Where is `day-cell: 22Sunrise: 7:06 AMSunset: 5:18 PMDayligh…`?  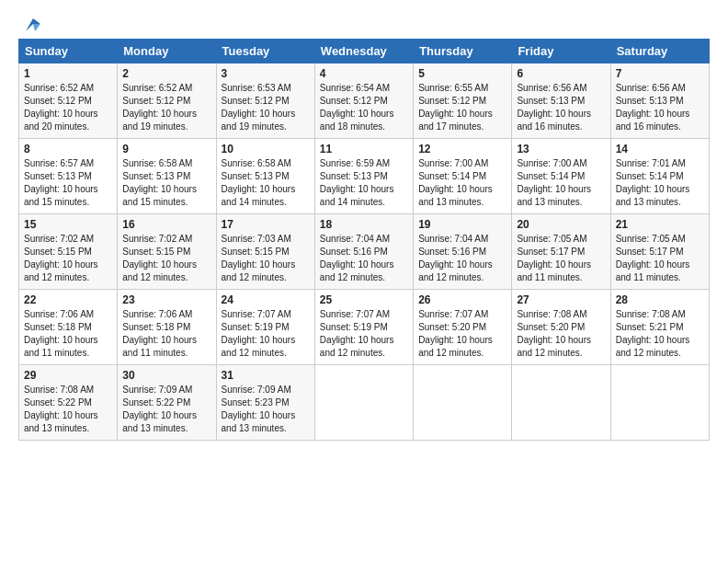
day-cell: 22Sunrise: 7:06 AMSunset: 5:18 PMDayligh… is located at coordinates (68, 327).